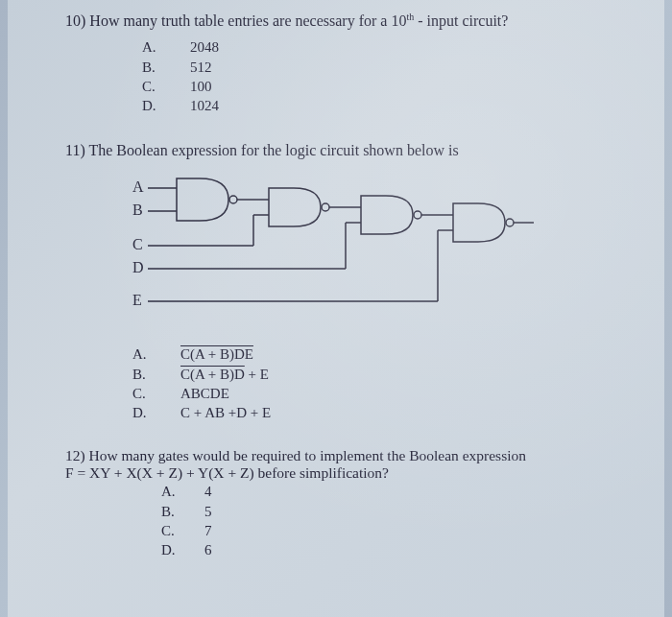 The height and width of the screenshot is (617, 672). What do you see at coordinates (137, 299) in the screenshot?
I see `input-e-label: E` at bounding box center [137, 299].